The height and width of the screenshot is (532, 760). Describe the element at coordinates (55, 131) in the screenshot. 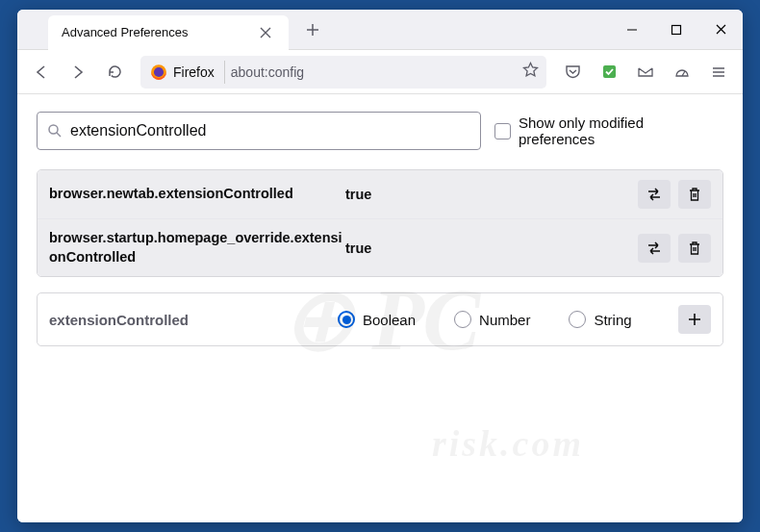

I see `search-icon` at that location.